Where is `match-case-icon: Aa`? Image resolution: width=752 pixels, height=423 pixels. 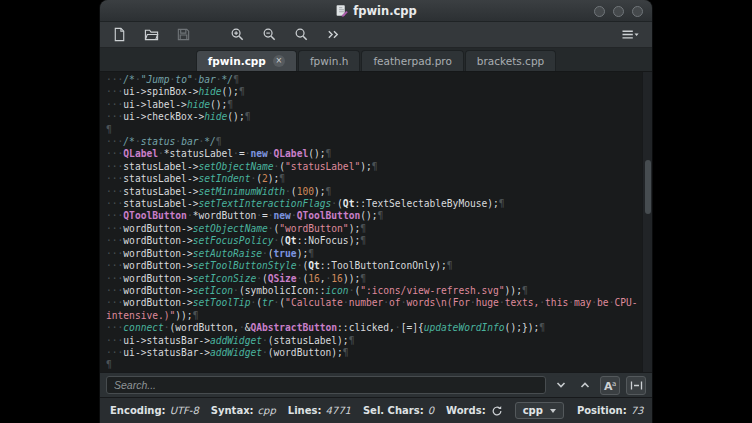
match-case-icon: Aa is located at coordinates (610, 386).